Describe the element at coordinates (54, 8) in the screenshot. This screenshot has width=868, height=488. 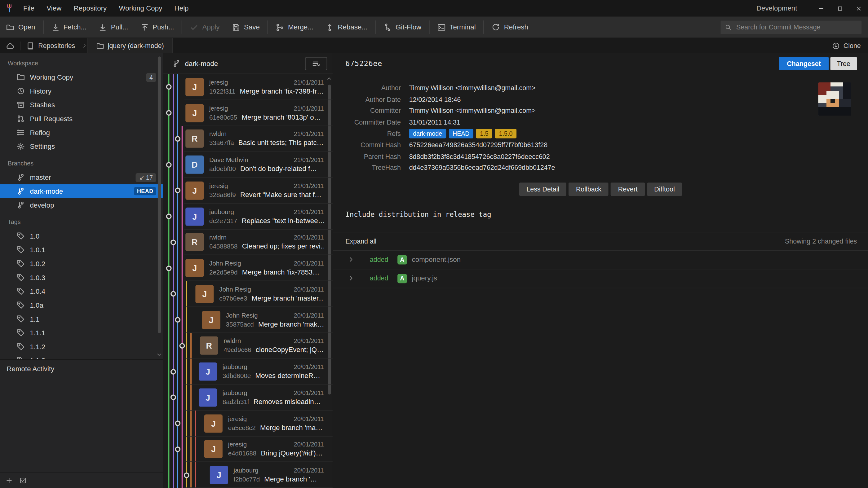
I see `menu-item: View` at that location.